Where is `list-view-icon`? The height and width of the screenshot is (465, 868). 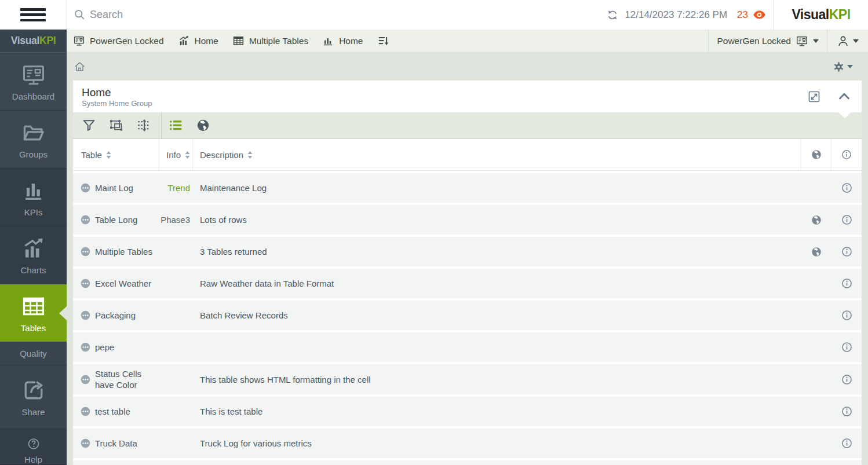
list-view-icon is located at coordinates (176, 125).